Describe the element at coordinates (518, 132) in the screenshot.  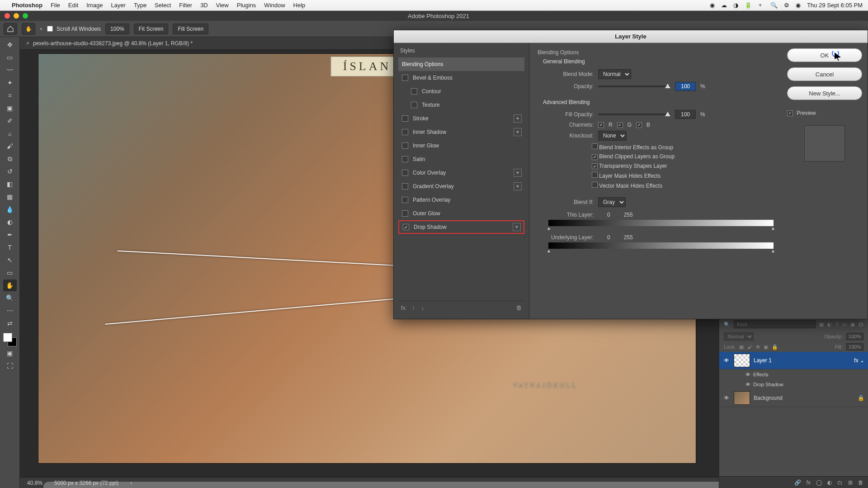
I see `add-inner-shadow-icon: +` at that location.